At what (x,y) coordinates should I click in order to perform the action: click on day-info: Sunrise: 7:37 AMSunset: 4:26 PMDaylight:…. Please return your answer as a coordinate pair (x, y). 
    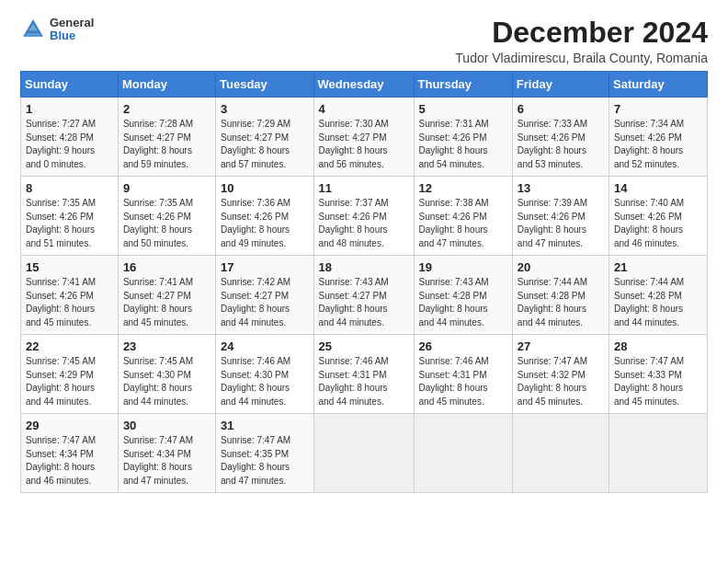
    Looking at the image, I should click on (364, 224).